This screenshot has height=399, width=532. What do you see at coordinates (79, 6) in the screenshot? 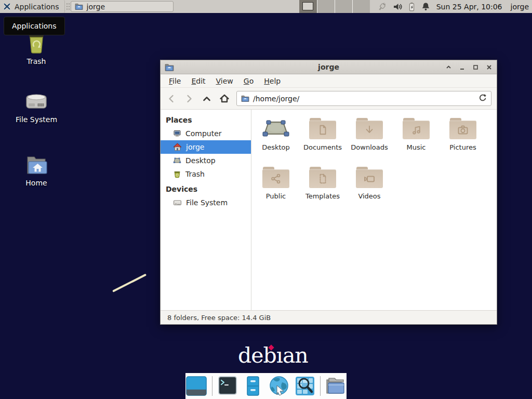
I see `folder-icon` at bounding box center [79, 6].